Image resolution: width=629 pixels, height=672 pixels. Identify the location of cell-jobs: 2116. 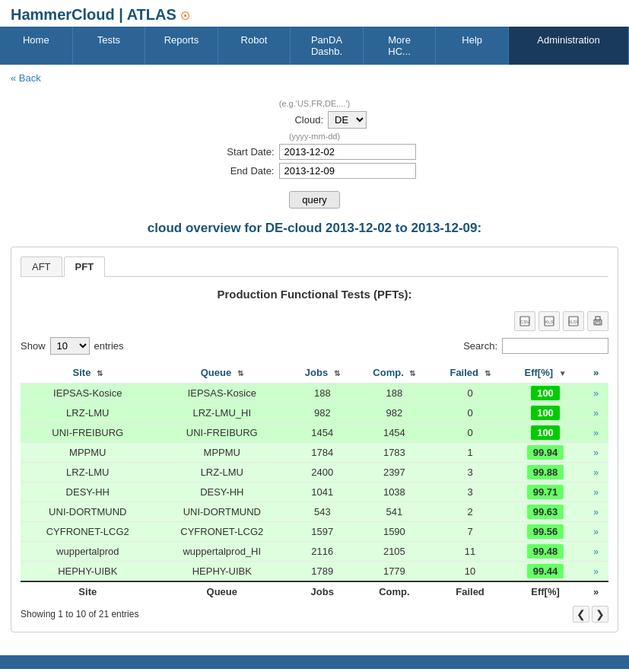
(322, 552).